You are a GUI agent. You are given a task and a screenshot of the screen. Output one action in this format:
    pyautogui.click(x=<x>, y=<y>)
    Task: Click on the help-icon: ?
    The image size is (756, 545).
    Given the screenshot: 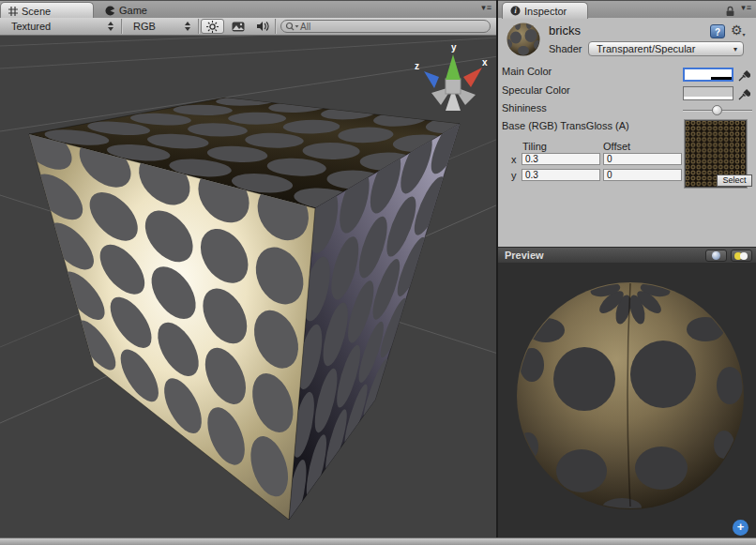 What is the action you would take?
    pyautogui.click(x=718, y=32)
    